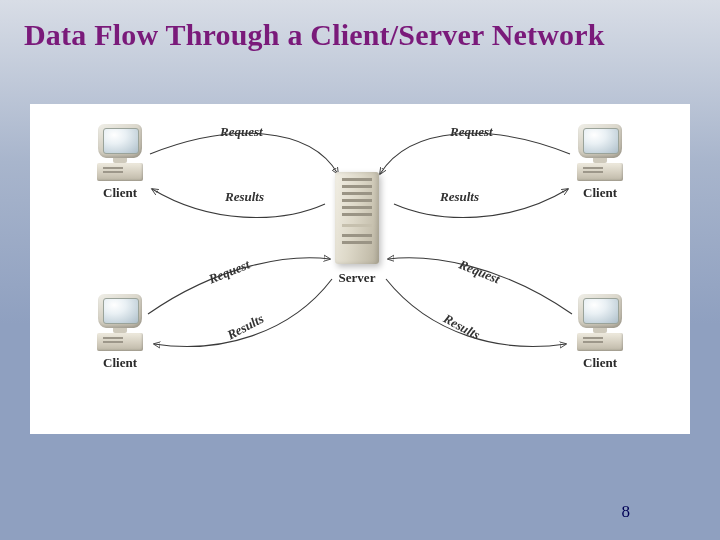 The width and height of the screenshot is (720, 540). I want to click on label-br-request: Request, so click(480, 272).